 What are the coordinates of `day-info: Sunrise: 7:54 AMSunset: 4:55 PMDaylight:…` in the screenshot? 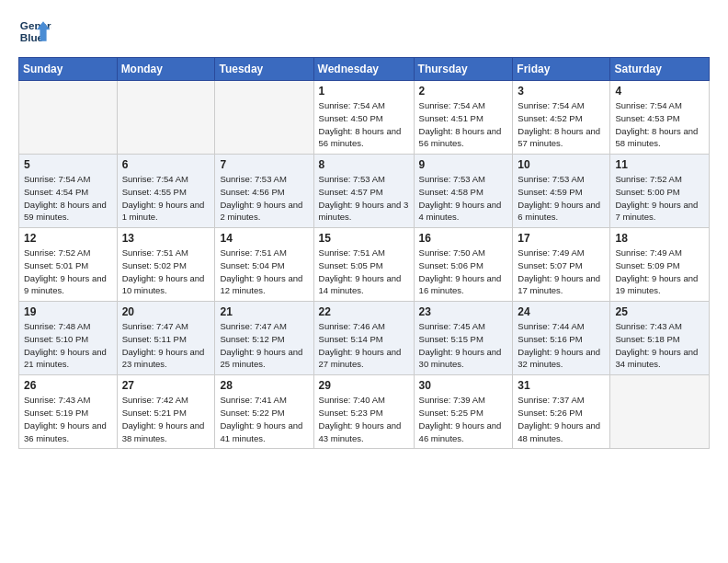 It's located at (166, 199).